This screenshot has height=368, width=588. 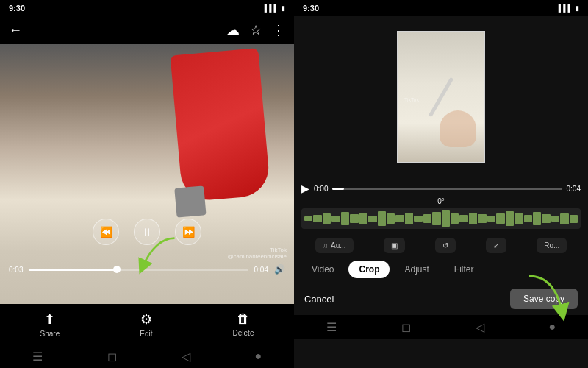 I want to click on frame-icon: ▣, so click(x=394, y=246).